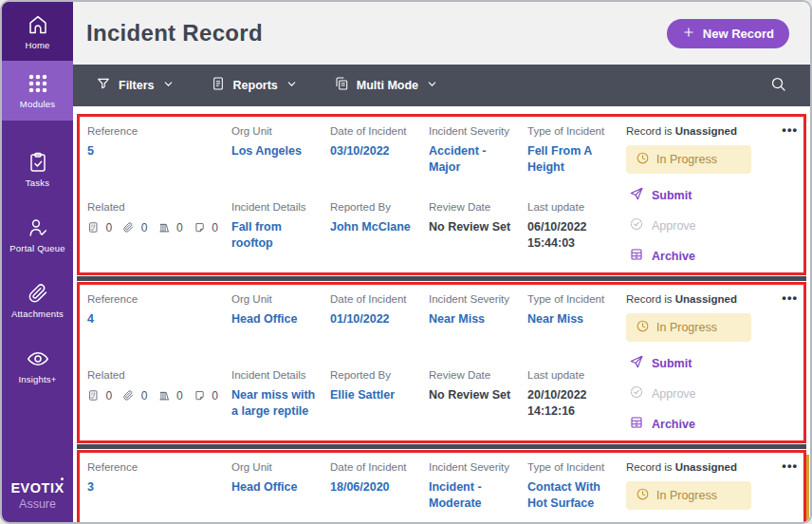 This screenshot has width=812, height=524. I want to click on eye-icon, so click(38, 359).